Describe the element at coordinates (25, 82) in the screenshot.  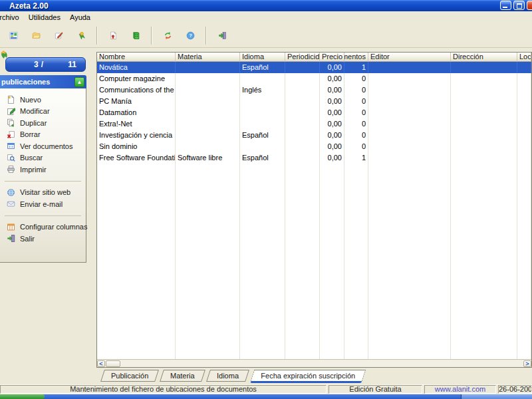
I see `panel-title: publicaciones` at that location.